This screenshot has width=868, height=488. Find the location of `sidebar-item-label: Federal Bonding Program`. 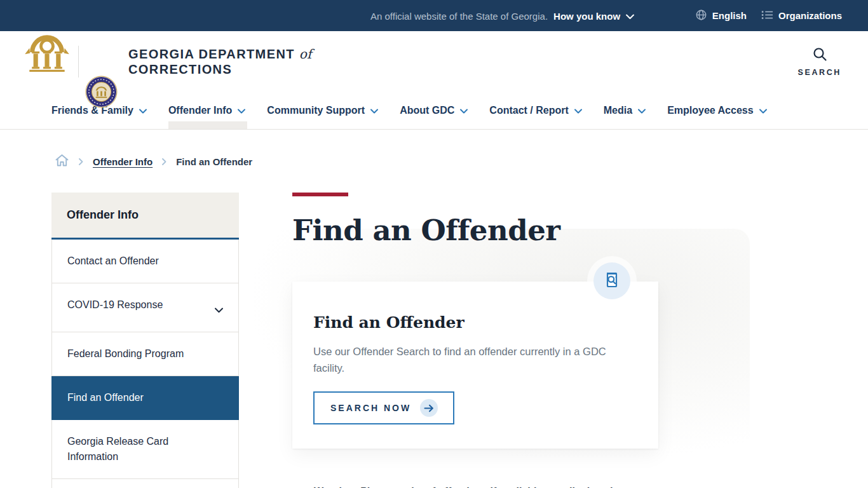

sidebar-item-label: Federal Bonding Program is located at coordinates (126, 354).